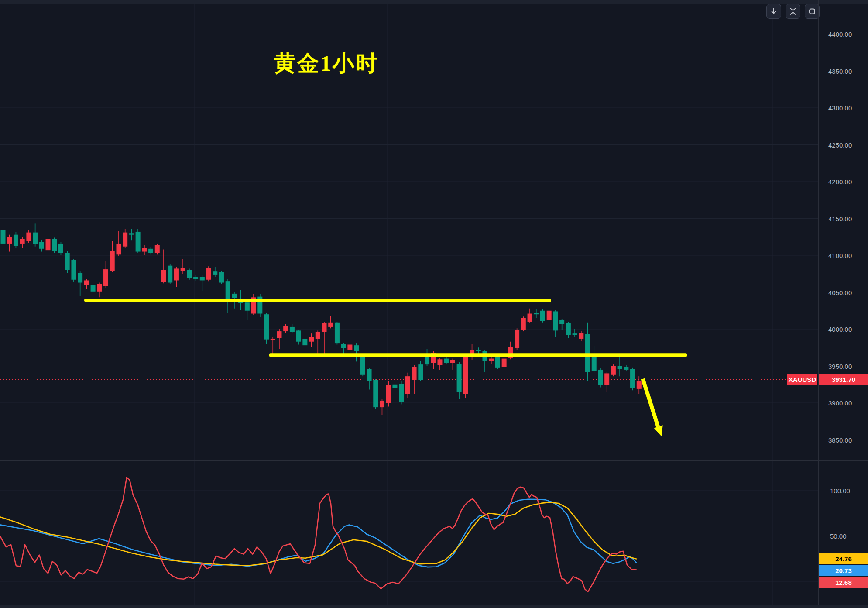 This screenshot has height=608, width=868. I want to click on price-tick-label: 4000.00, so click(848, 329).